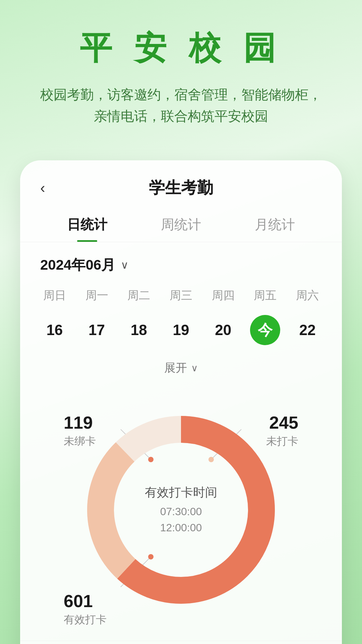  What do you see at coordinates (181, 105) in the screenshot?
I see `subtitle: 校园考勤，访客邀约，宿舍管理，智能储物柜， 亲情电话，联合构筑平安校园` at bounding box center [181, 105].